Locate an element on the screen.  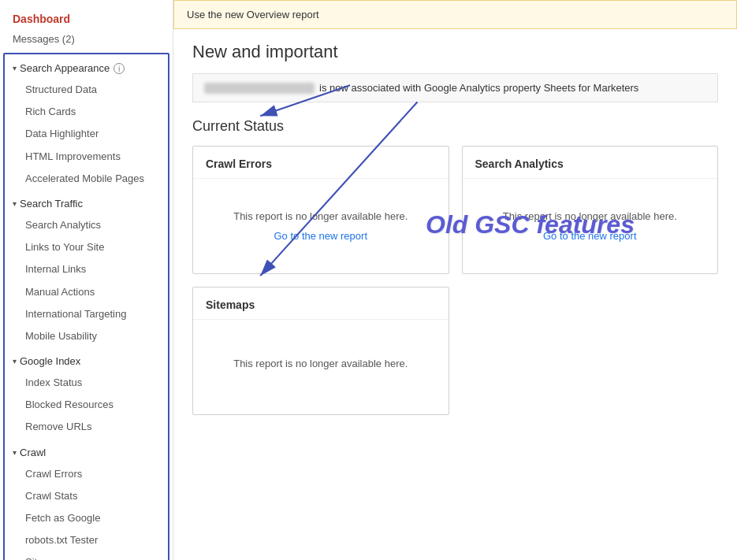
search-analytics-card: Search Analytics This report is no longe… is located at coordinates (590, 210).